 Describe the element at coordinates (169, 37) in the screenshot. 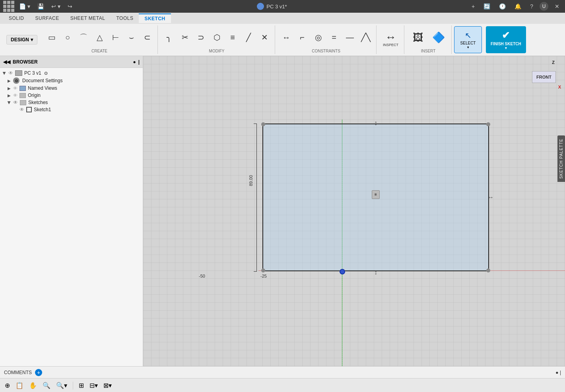

I see `fillet-tool: ╮` at that location.